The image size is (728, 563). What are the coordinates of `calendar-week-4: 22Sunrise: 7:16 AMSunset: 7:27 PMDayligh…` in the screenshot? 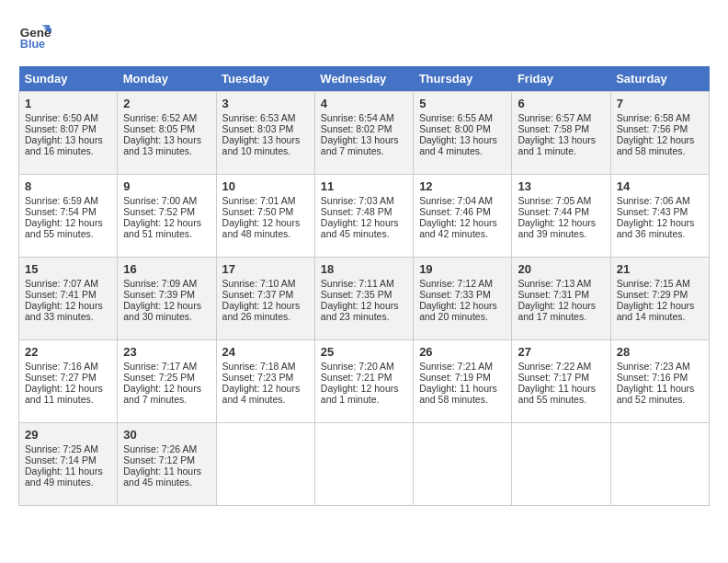 It's located at (364, 382).